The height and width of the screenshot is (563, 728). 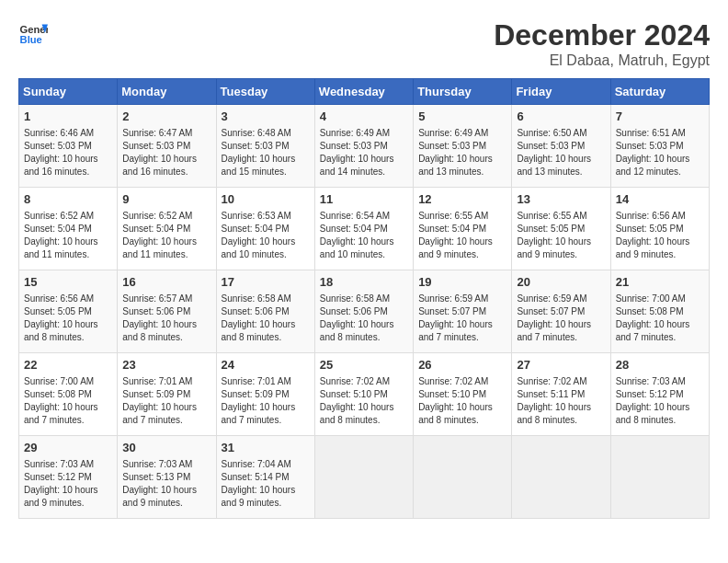 What do you see at coordinates (68, 200) in the screenshot?
I see `day-number: 8` at bounding box center [68, 200].